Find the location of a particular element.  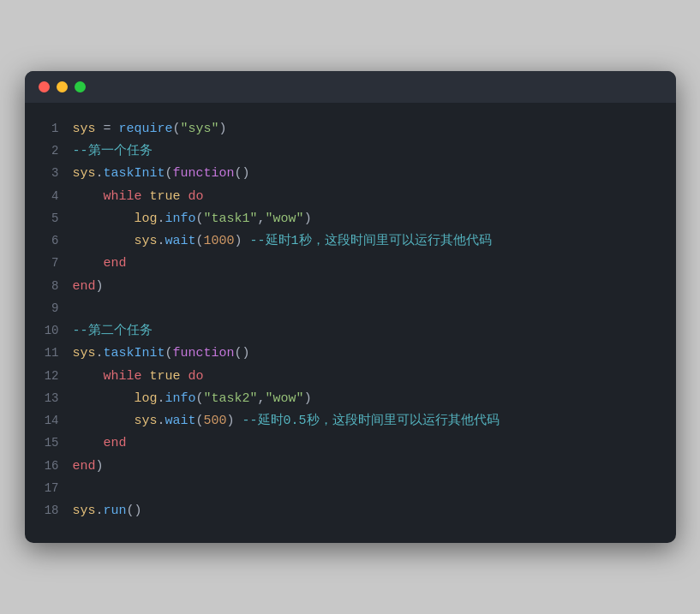

code-line: 17 is located at coordinates (350, 489).